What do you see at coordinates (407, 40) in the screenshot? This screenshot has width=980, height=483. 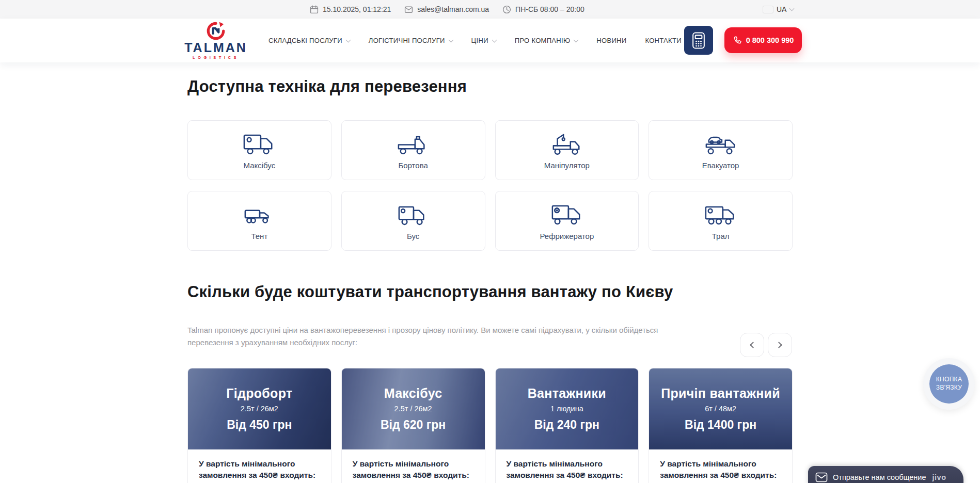 I see `nav-label: ЛОГІСТИЧНІ ПОСЛУГИ` at bounding box center [407, 40].